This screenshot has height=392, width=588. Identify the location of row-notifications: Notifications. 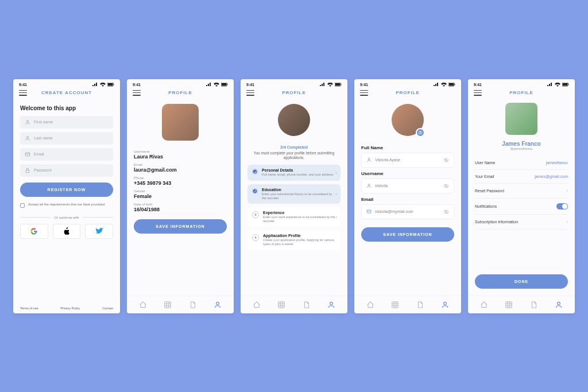
(521, 207).